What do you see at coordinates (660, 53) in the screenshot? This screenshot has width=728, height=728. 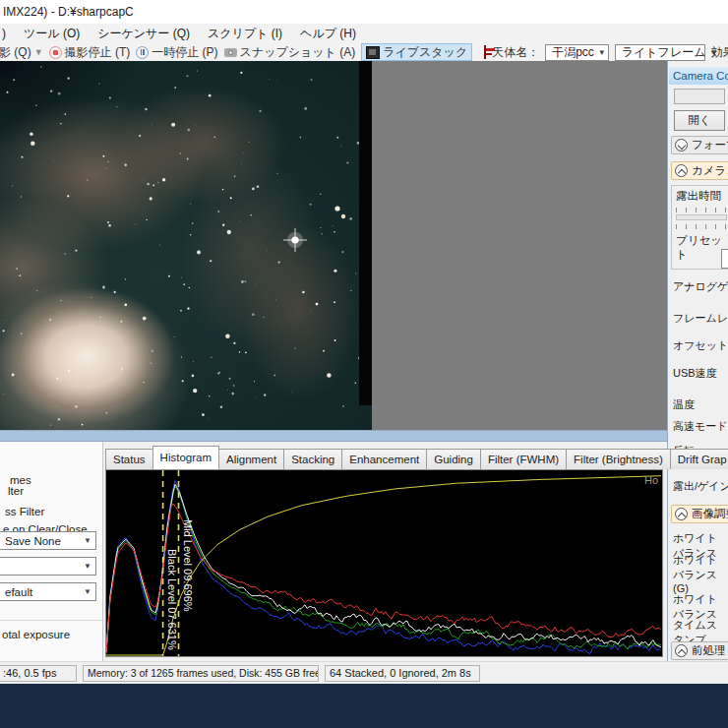 I see `frame-type-combo: ライトフレーム▼` at bounding box center [660, 53].